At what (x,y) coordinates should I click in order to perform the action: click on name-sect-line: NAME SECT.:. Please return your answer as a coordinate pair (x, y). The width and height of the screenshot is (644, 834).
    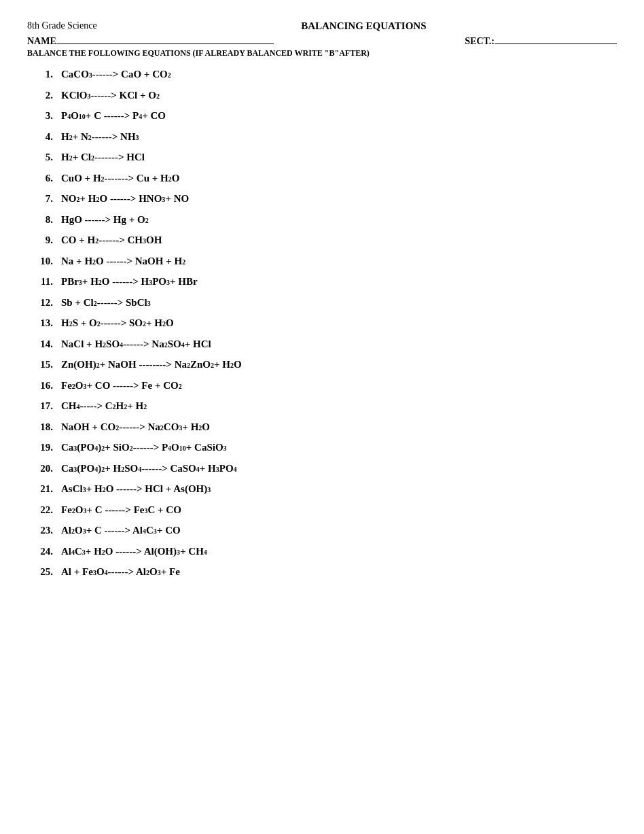
    Looking at the image, I should click on (322, 41).